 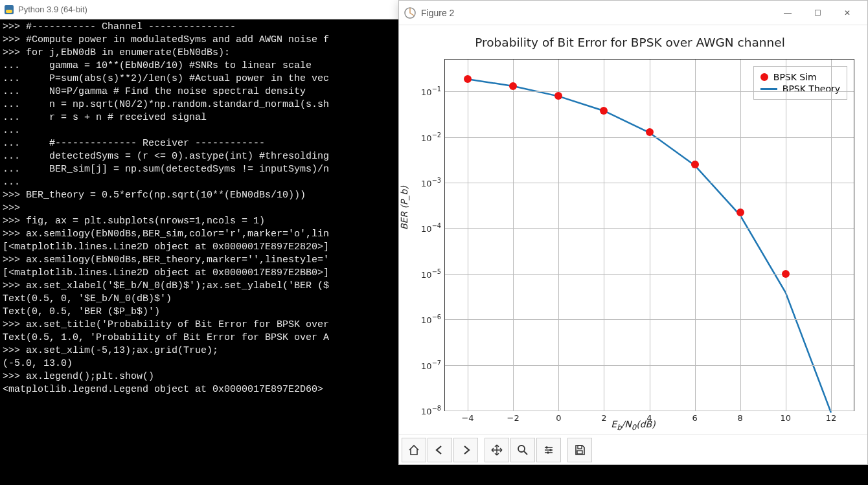 What do you see at coordinates (410, 13) in the screenshot?
I see `mpl-icon` at bounding box center [410, 13].